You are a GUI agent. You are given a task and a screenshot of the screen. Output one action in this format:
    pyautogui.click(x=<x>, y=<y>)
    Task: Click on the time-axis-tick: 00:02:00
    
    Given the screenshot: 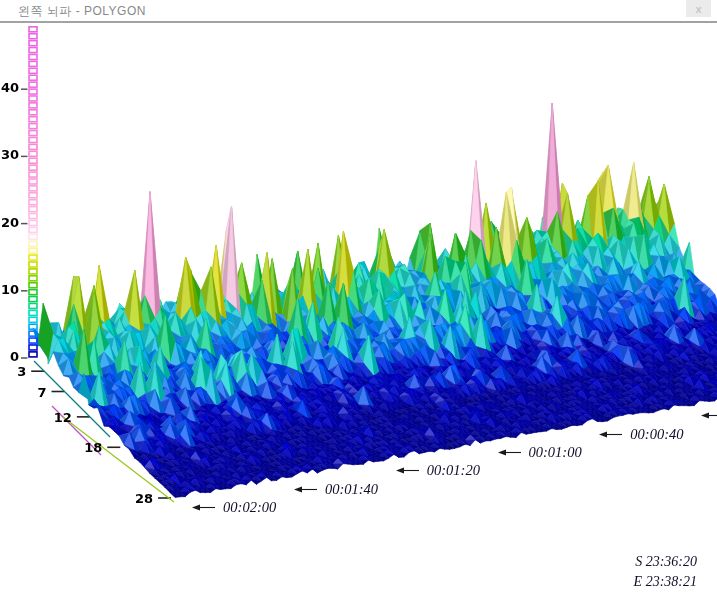 What is the action you would take?
    pyautogui.click(x=233, y=508)
    